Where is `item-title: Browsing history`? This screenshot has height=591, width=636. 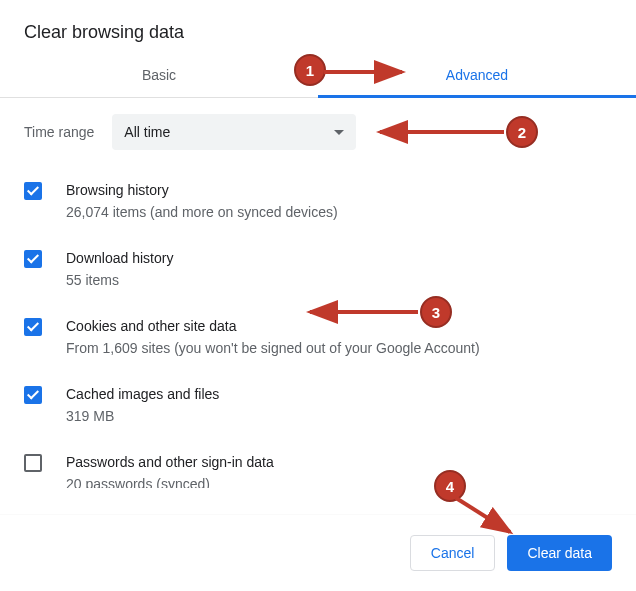 item-title: Browsing history is located at coordinates (202, 190).